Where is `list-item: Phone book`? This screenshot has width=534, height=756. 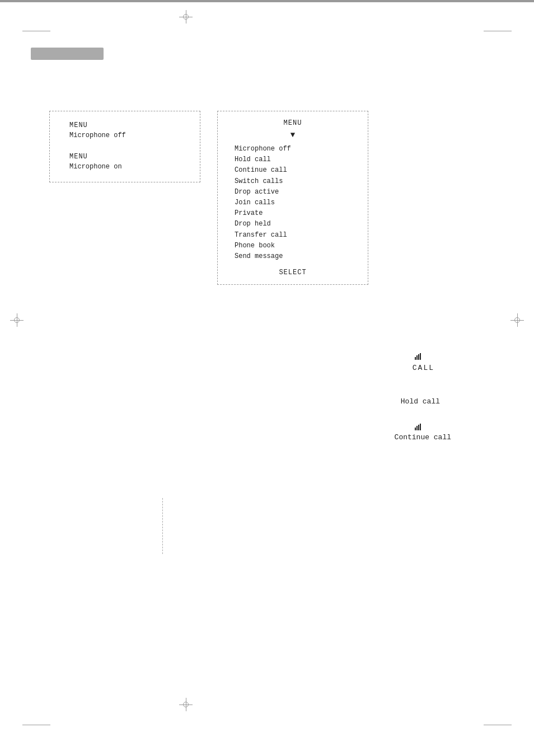
list-item: Phone book is located at coordinates (296, 246).